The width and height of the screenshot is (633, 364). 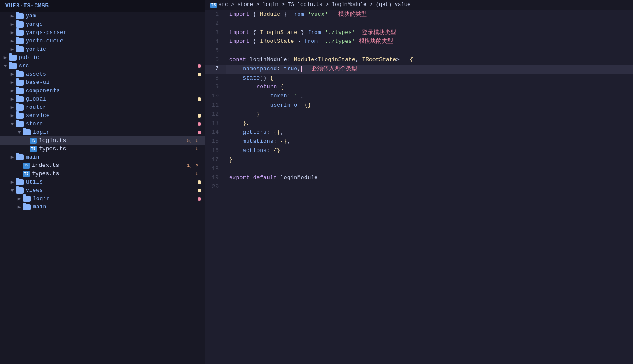 What do you see at coordinates (419, 133) in the screenshot?
I see `code-line-14: 14 getters: {},` at bounding box center [419, 133].